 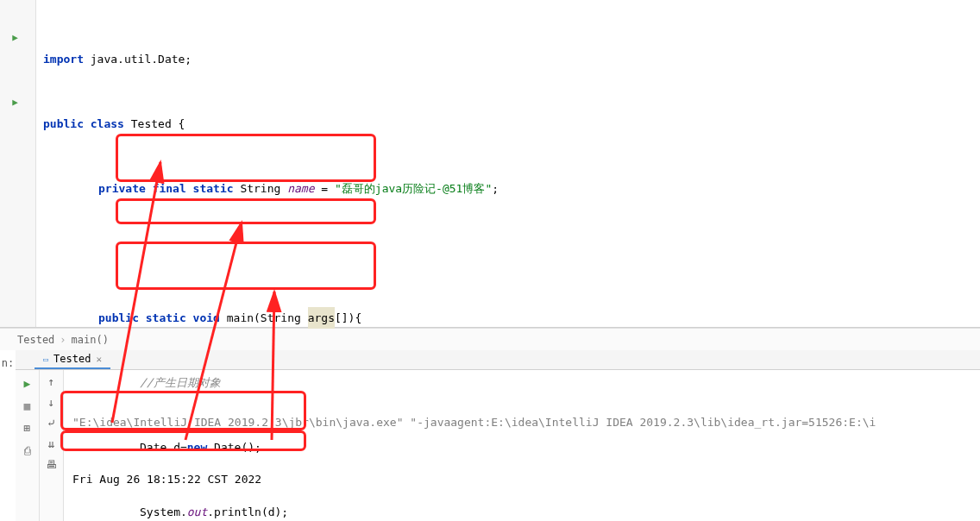 I want to click on code-text: =, so click(x=324, y=188).